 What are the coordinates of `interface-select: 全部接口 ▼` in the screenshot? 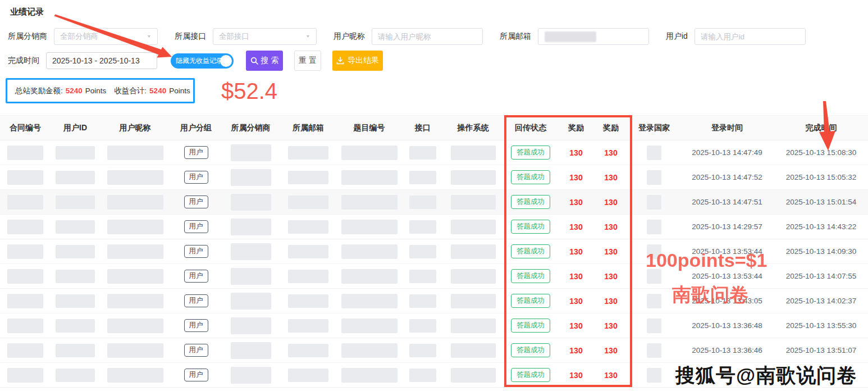 It's located at (265, 37).